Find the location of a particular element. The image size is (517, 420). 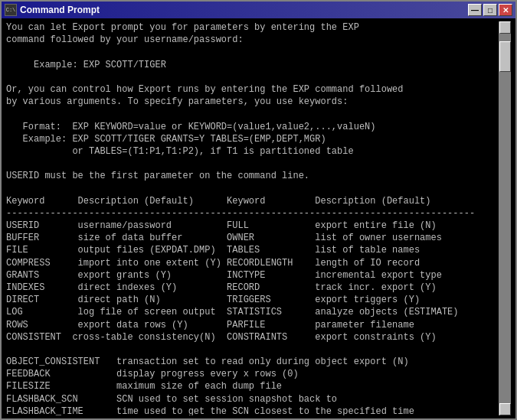

title-bar-buttons: — □ ✕ is located at coordinates (490, 10).